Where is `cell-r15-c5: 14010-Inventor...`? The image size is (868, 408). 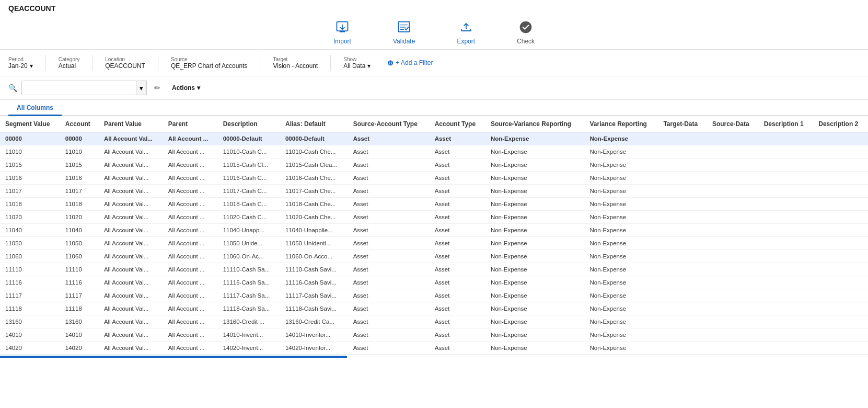
cell-r15-c5: 14010-Inventor... is located at coordinates (314, 335).